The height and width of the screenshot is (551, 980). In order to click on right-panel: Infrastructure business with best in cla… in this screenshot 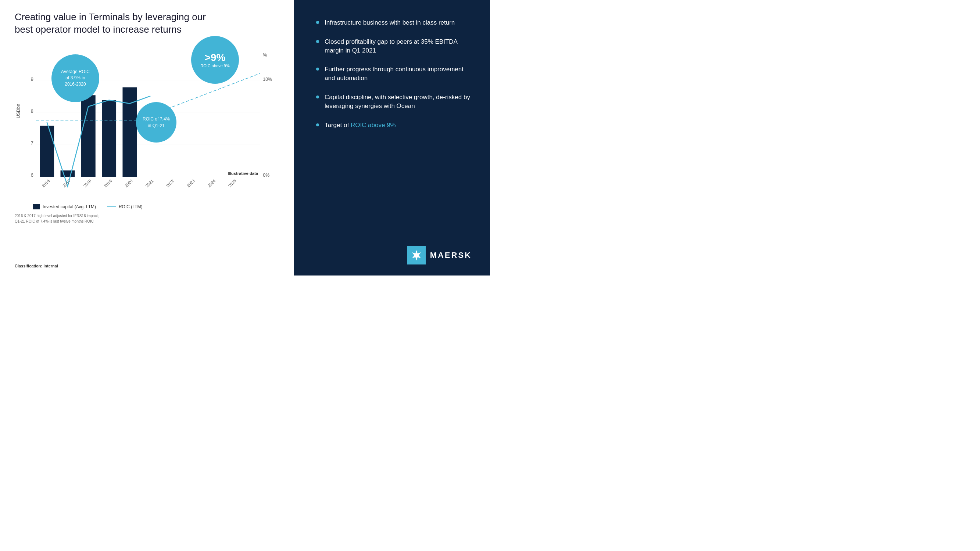, I will do `click(392, 138)`.